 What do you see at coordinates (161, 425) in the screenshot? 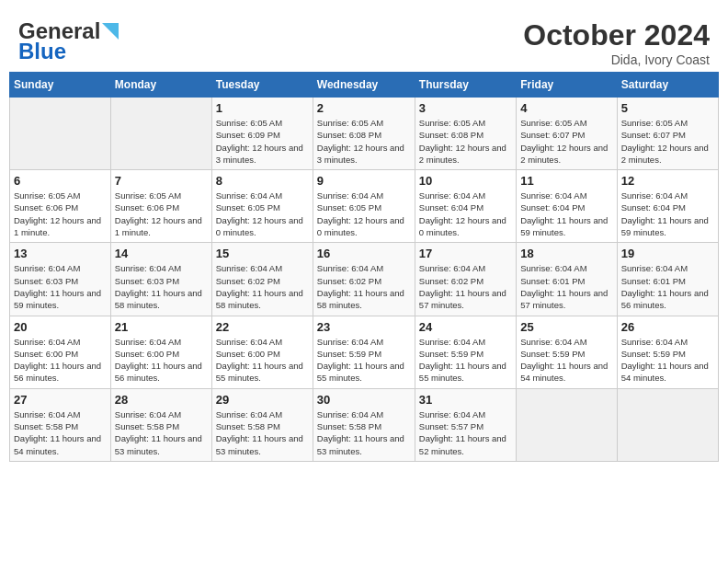
I see `calendar-cell: 28Sunrise: 6:04 AM Sunset: 5:58 PM Dayli…` at bounding box center [161, 425].